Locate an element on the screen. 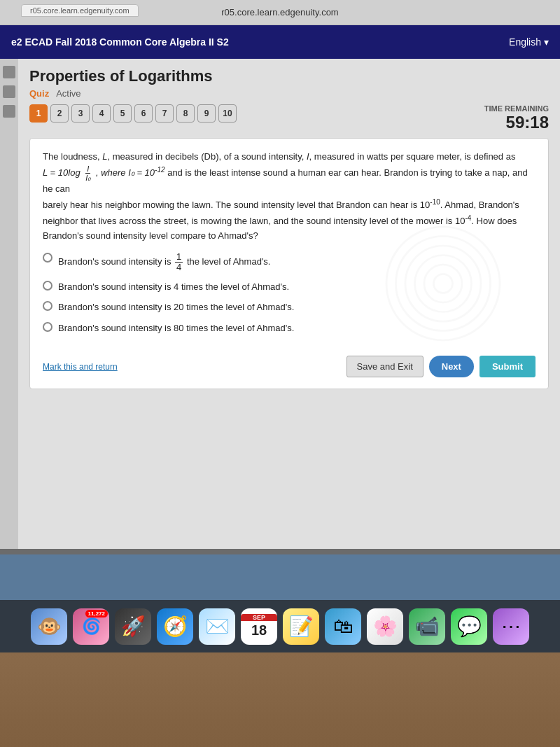 Image resolution: width=560 pixels, height=747 pixels. option-c-radio is located at coordinates (48, 306).